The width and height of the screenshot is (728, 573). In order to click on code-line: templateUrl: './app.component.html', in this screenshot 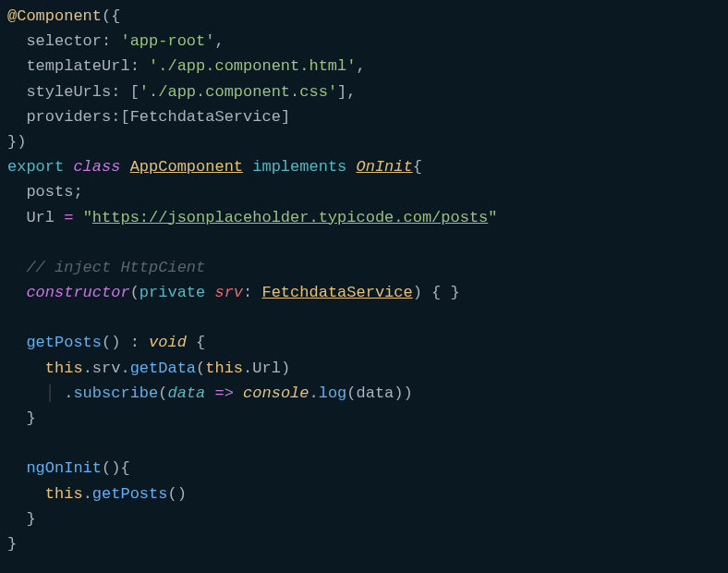, I will do `click(187, 67)`.